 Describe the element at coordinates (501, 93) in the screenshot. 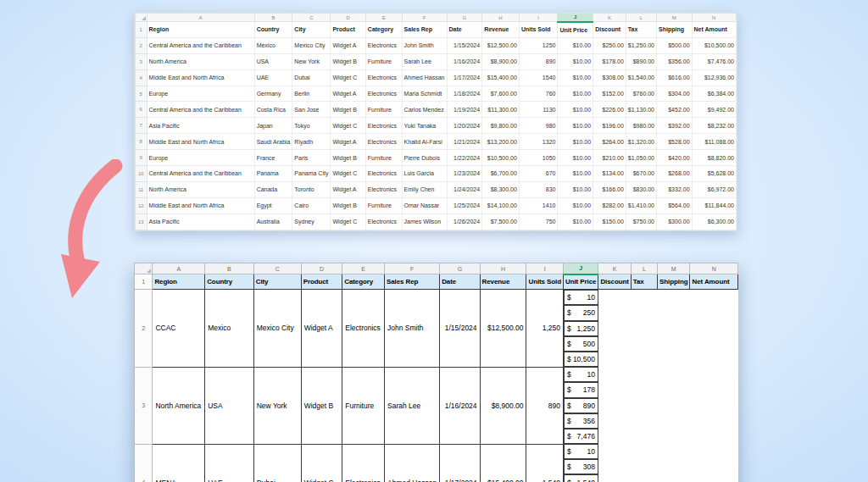

I see `cell: $7,600.00` at that location.